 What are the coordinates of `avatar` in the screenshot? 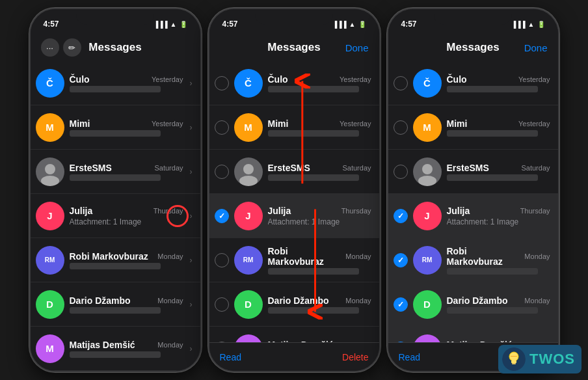 It's located at (248, 172).